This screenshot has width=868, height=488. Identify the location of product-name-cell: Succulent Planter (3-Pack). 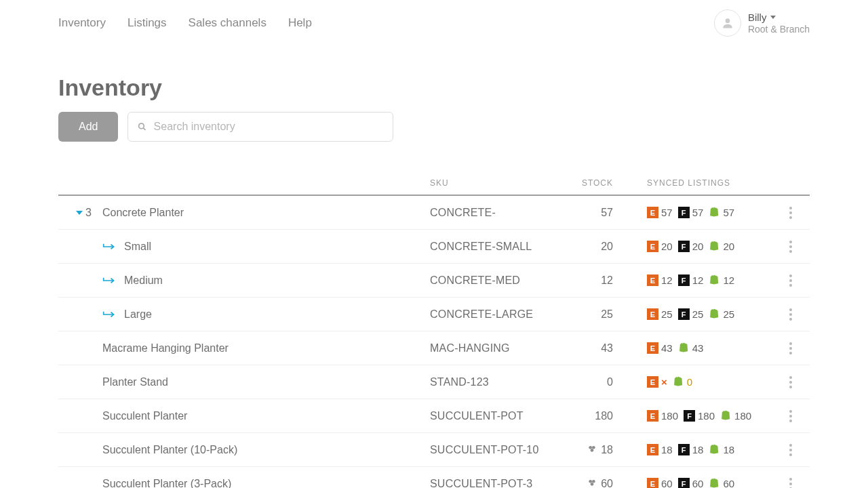
(266, 483).